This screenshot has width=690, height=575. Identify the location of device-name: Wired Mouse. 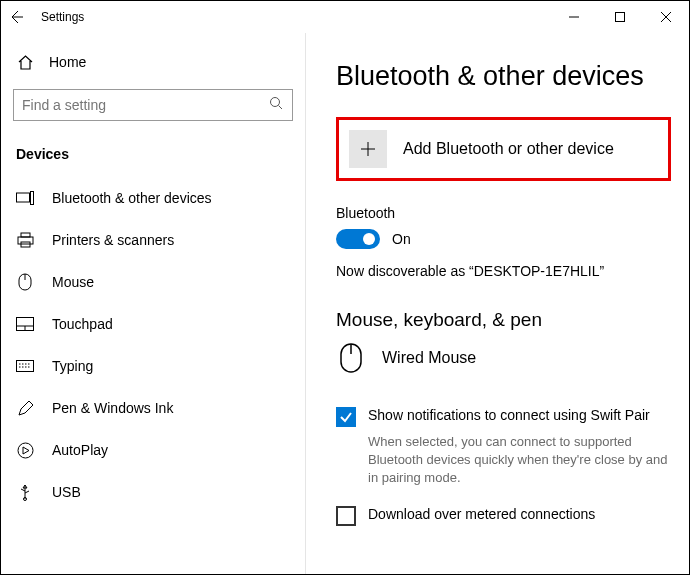
(429, 358).